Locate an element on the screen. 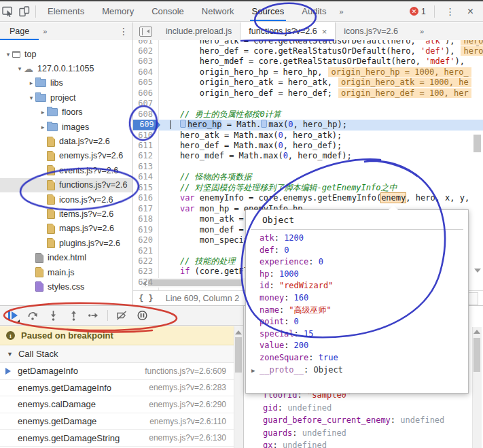  tree-item-icons-js-v-2-6: icons.js?v=2.6 is located at coordinates (67, 200).